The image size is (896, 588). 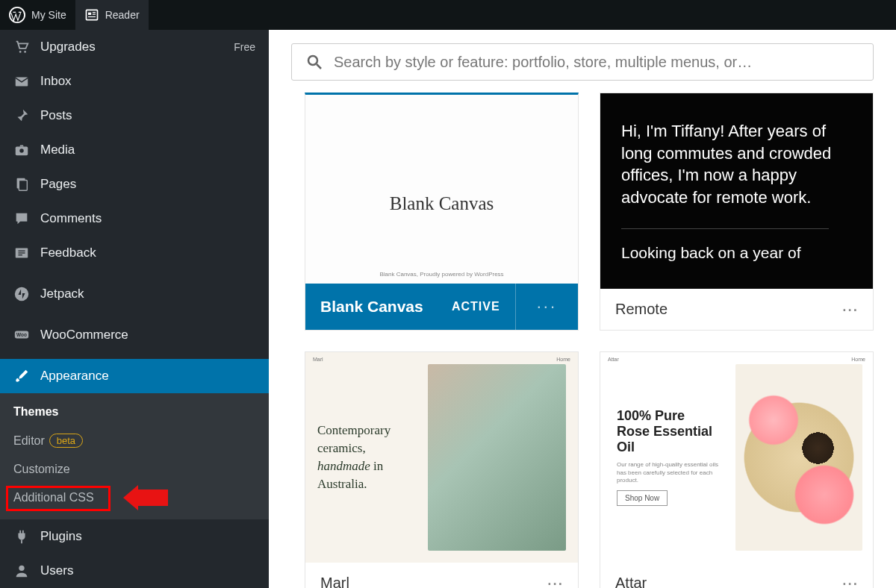 What do you see at coordinates (442, 307) in the screenshot?
I see `theme-card-footer: Blank Canvas ACTIVE ···` at bounding box center [442, 307].